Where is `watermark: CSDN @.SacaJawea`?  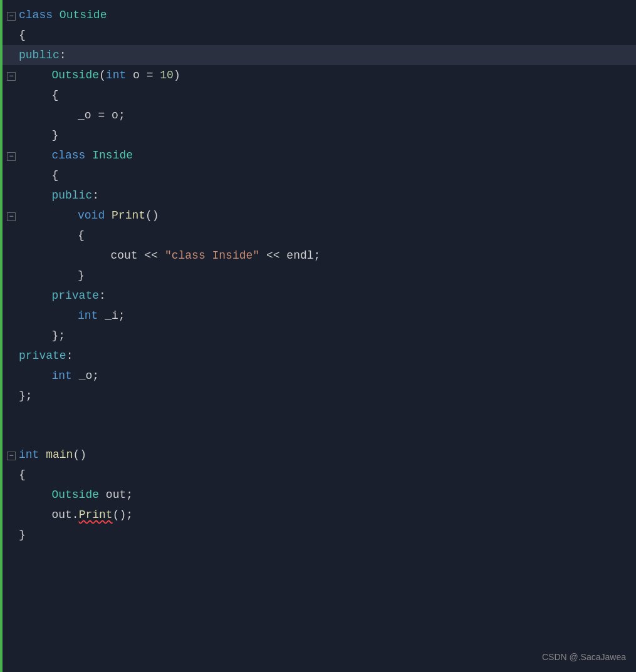 watermark: CSDN @.SacaJawea is located at coordinates (584, 657).